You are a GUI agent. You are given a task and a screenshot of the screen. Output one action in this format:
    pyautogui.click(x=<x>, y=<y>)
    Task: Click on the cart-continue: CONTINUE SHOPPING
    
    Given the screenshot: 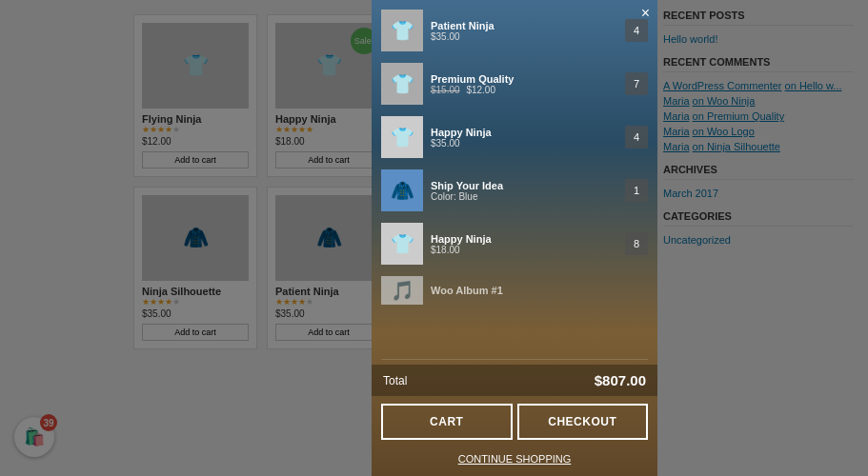 What is the action you would take?
    pyautogui.click(x=515, y=461)
    